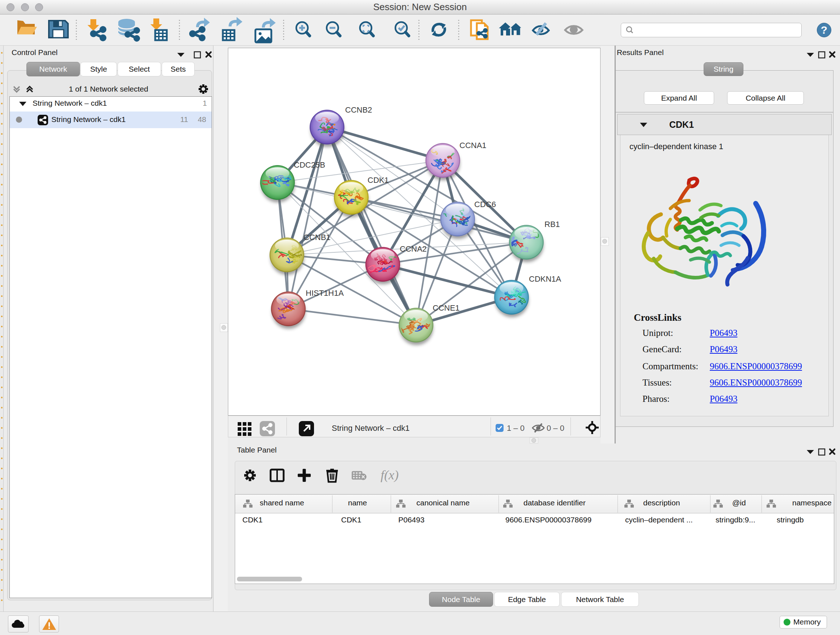  Describe the element at coordinates (325, 293) in the screenshot. I see `svg-text: HIST1H1A` at that location.